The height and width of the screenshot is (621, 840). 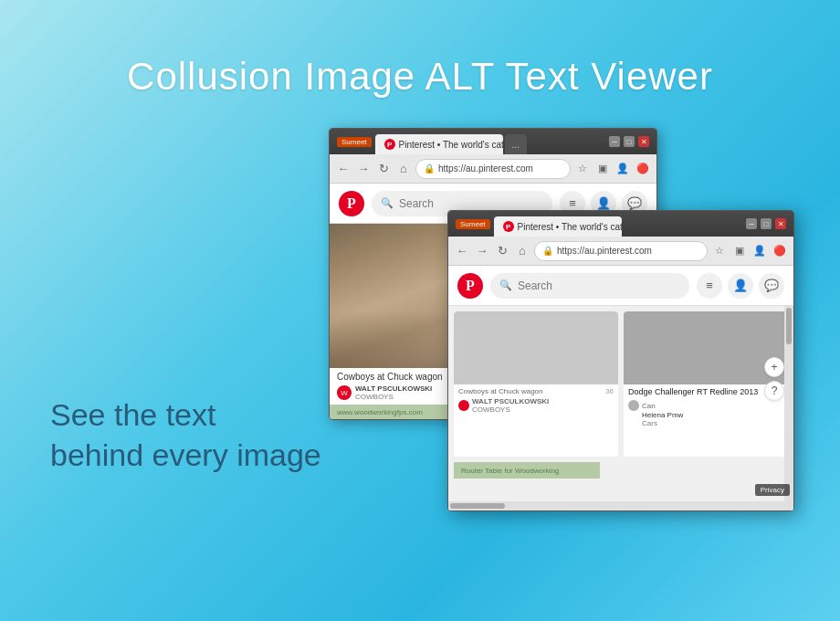 What do you see at coordinates (643, 169) in the screenshot?
I see `extension-icon-back: 🔴` at bounding box center [643, 169].